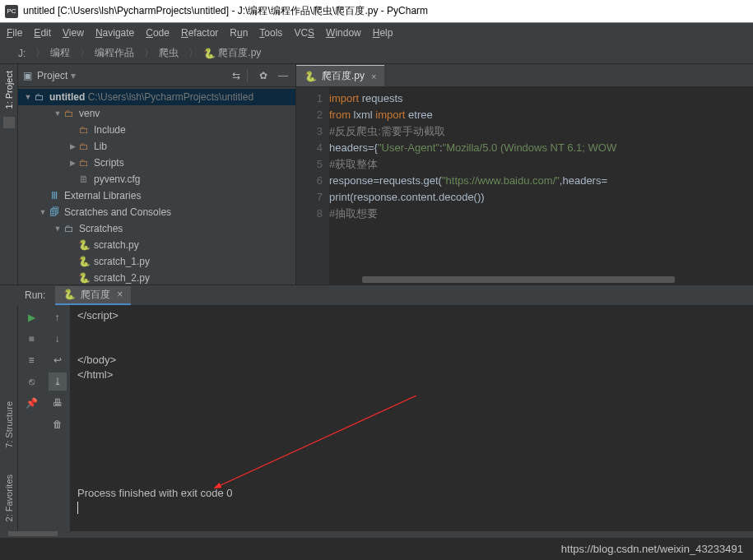 Image resolution: width=753 pixels, height=560 pixels. I want to click on up-arrow-icon: ↑, so click(58, 317).